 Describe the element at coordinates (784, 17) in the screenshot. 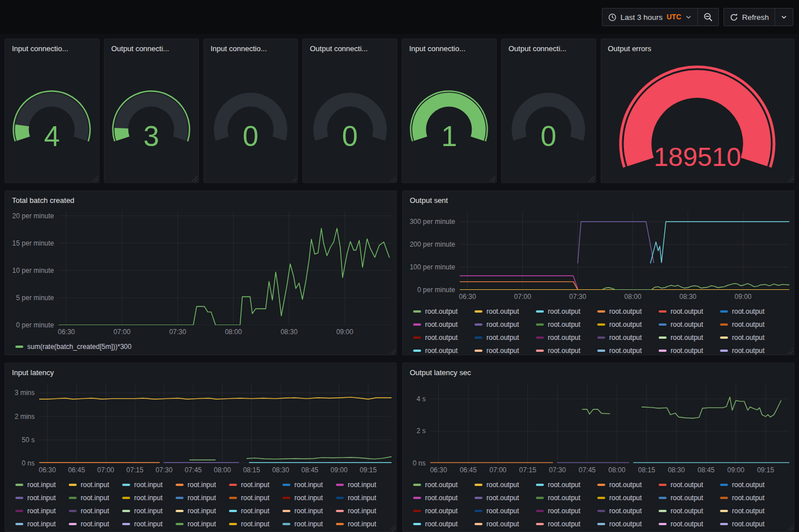

I see `refresh-interval-dropdown` at that location.